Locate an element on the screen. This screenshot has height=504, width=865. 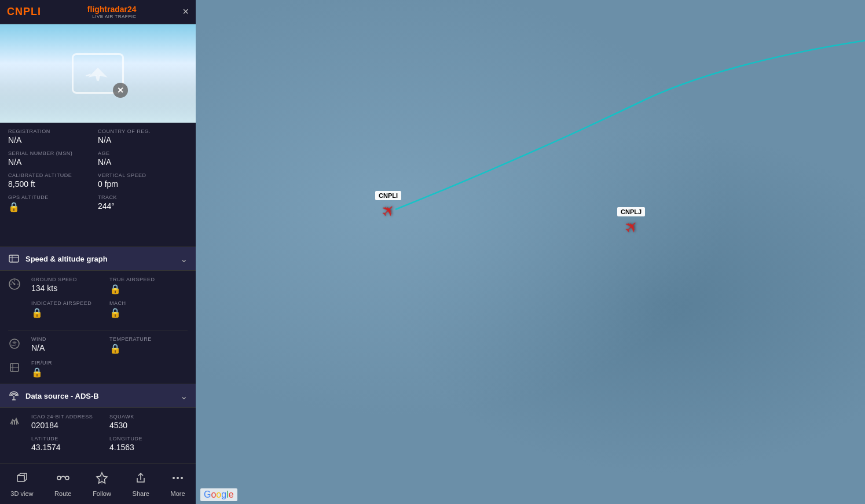
fr24-logo-text: flightradar24 is located at coordinates (112, 9).